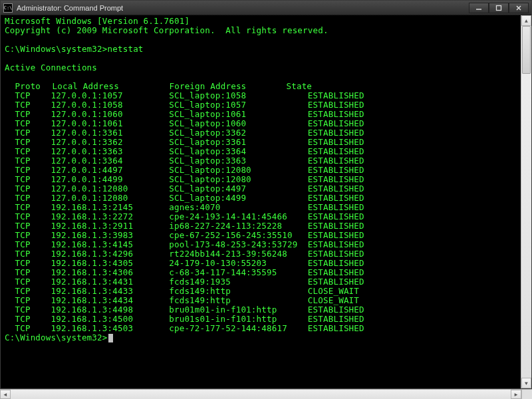  What do you see at coordinates (8, 8) in the screenshot?
I see `cmd-icon: C:\` at bounding box center [8, 8].